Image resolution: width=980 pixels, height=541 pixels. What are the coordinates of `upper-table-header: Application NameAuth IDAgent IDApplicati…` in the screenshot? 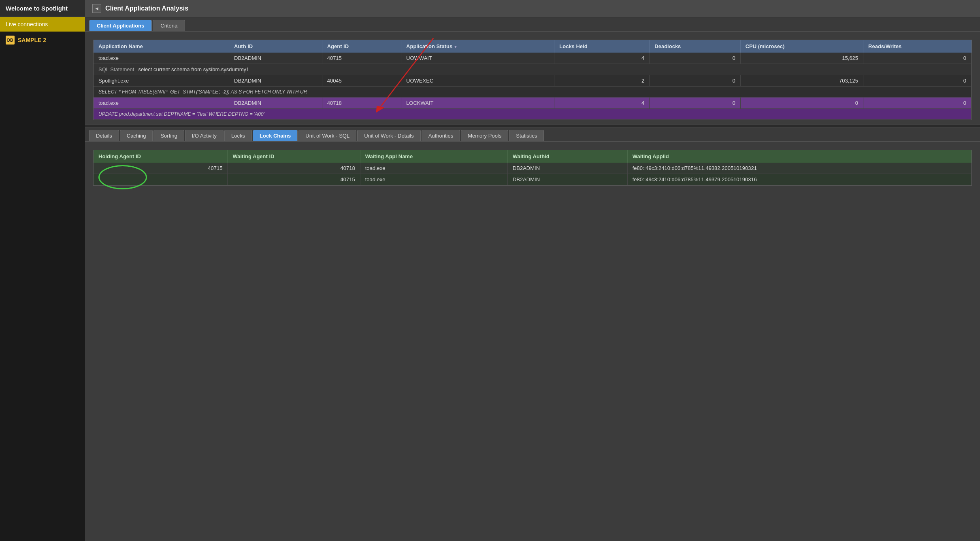 It's located at (533, 46).